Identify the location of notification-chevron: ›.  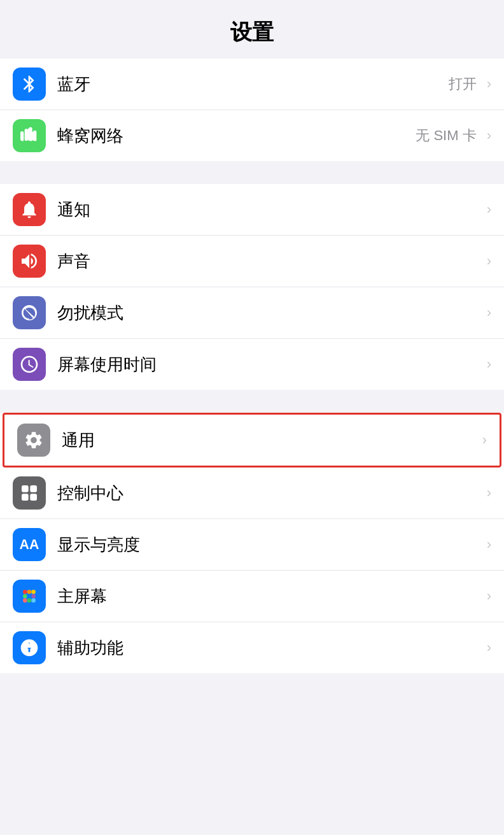
(489, 210).